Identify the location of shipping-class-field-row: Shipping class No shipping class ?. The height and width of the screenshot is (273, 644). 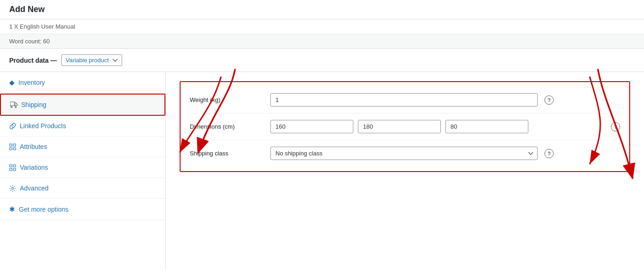
(405, 153).